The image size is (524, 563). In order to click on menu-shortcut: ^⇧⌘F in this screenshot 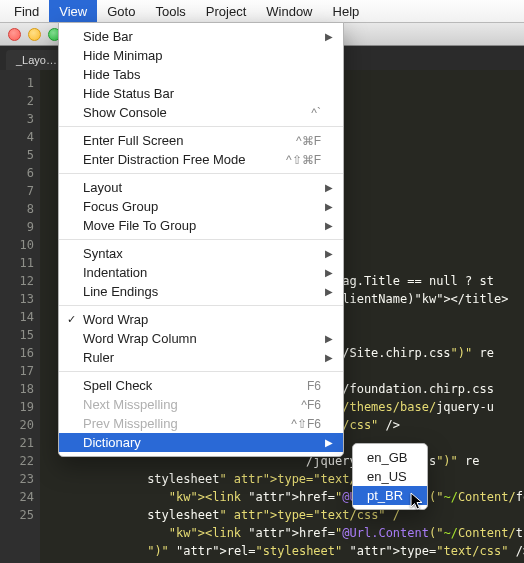, I will do `click(304, 160)`.